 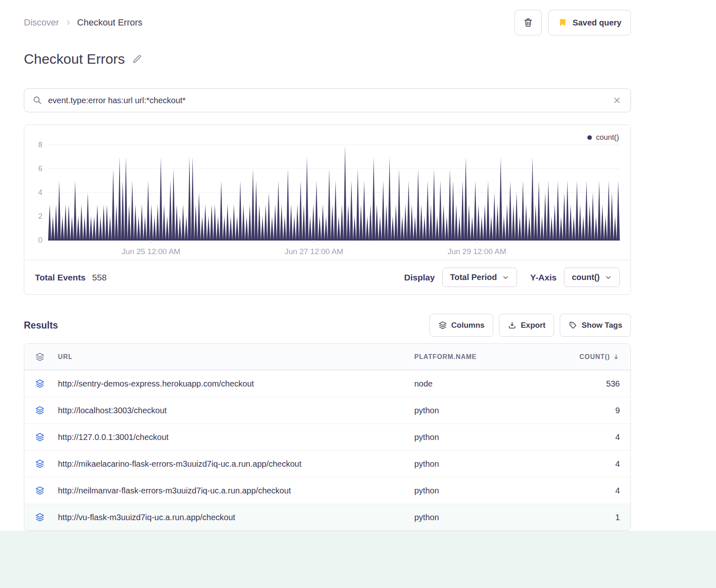 What do you see at coordinates (42, 23) in the screenshot?
I see `breadcrumb-discover: Discover` at bounding box center [42, 23].